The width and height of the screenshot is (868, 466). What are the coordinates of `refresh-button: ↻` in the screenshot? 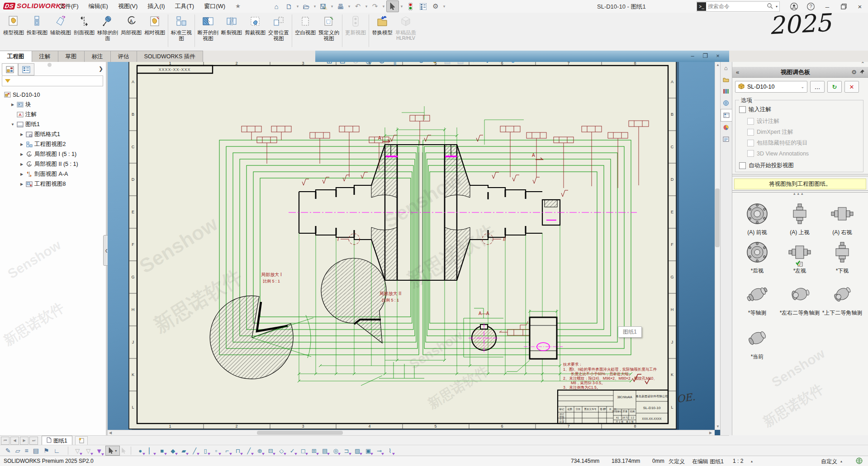 It's located at (835, 87).